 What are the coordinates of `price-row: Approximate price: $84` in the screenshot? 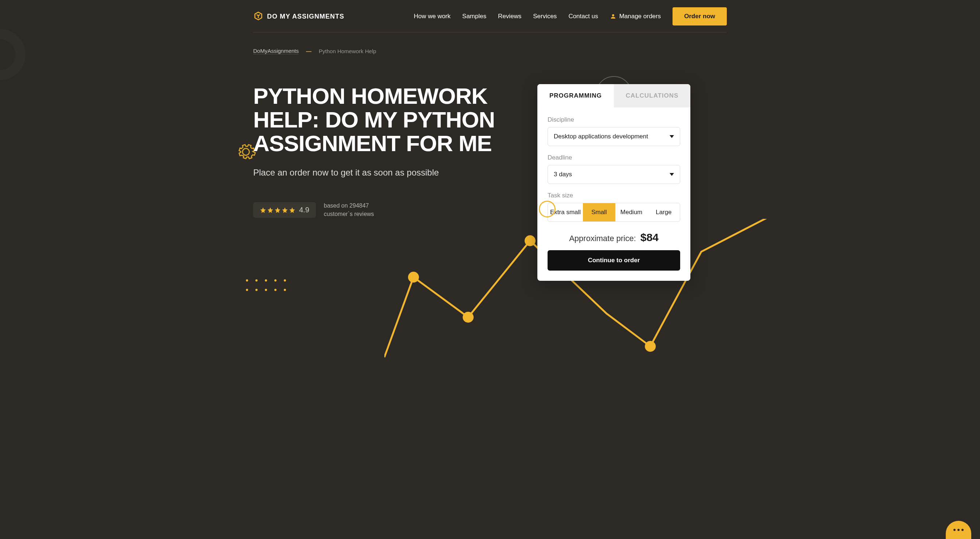 It's located at (614, 237).